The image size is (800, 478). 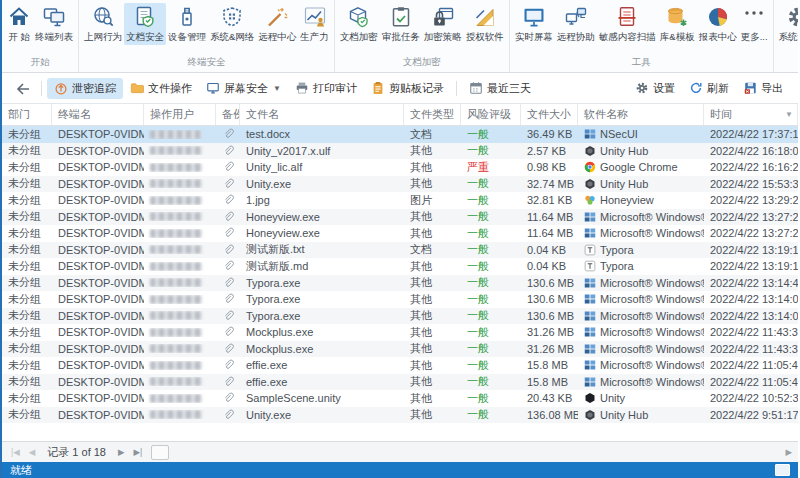 I want to click on ribbon-item-remote-center: 远程中心, so click(x=277, y=24).